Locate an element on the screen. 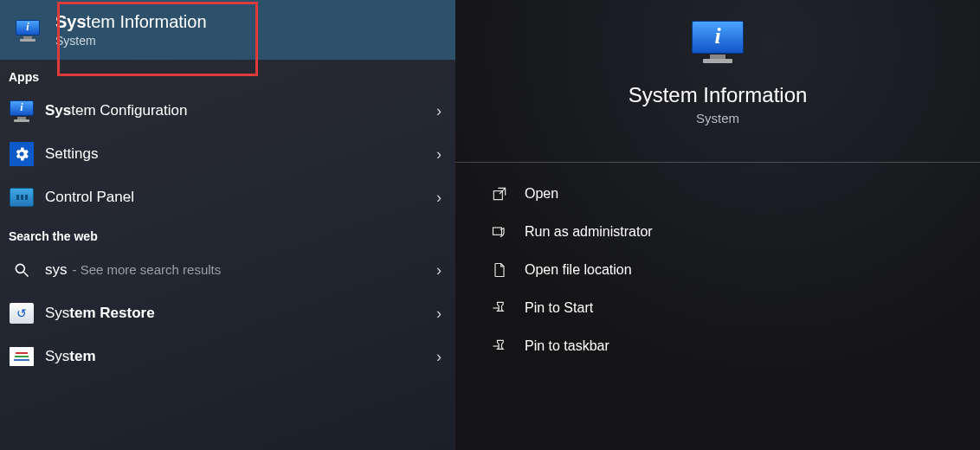 The image size is (980, 450). system-information-icon: i is located at coordinates (28, 30).